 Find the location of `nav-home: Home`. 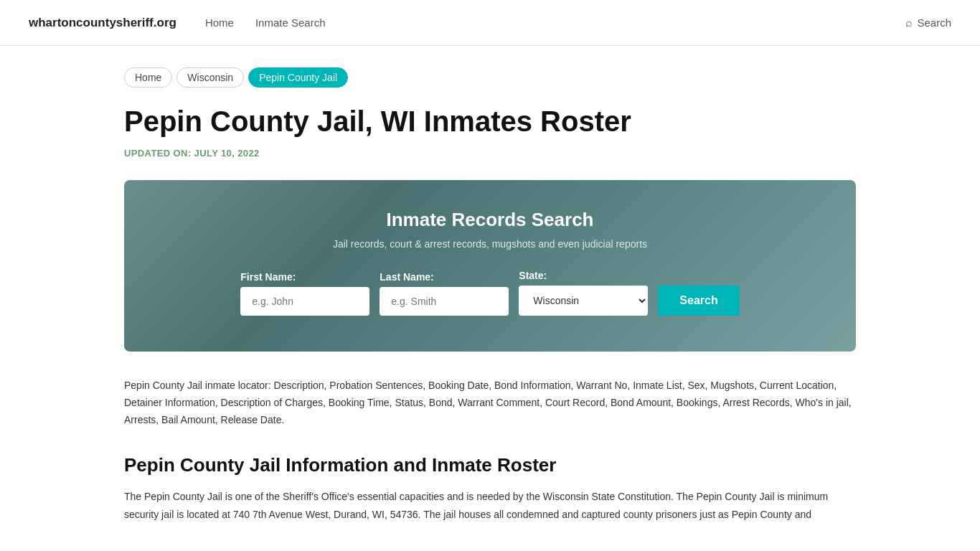

nav-home: Home is located at coordinates (220, 23).